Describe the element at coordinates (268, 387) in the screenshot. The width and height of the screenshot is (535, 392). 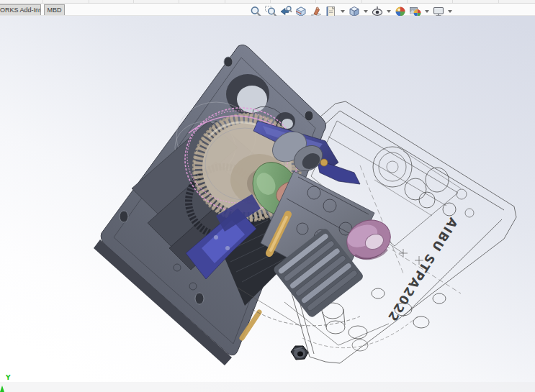
I see `floor-shade` at that location.